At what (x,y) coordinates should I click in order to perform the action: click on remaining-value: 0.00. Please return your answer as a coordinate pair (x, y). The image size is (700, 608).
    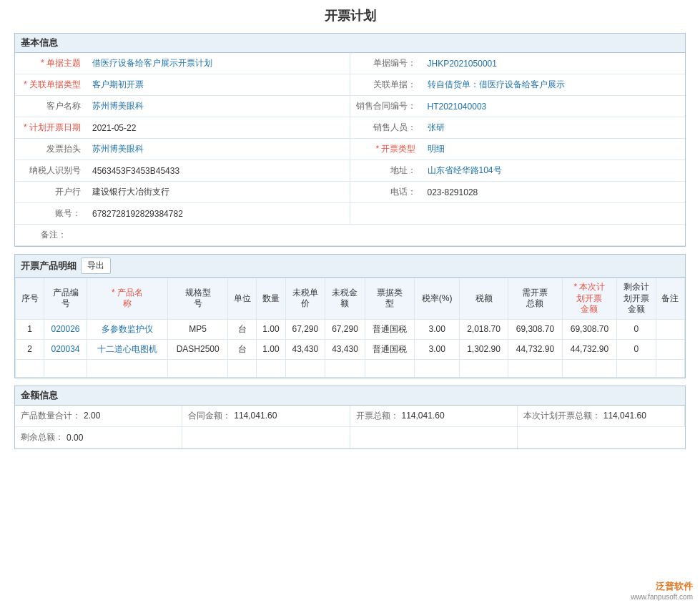
    Looking at the image, I should click on (74, 438).